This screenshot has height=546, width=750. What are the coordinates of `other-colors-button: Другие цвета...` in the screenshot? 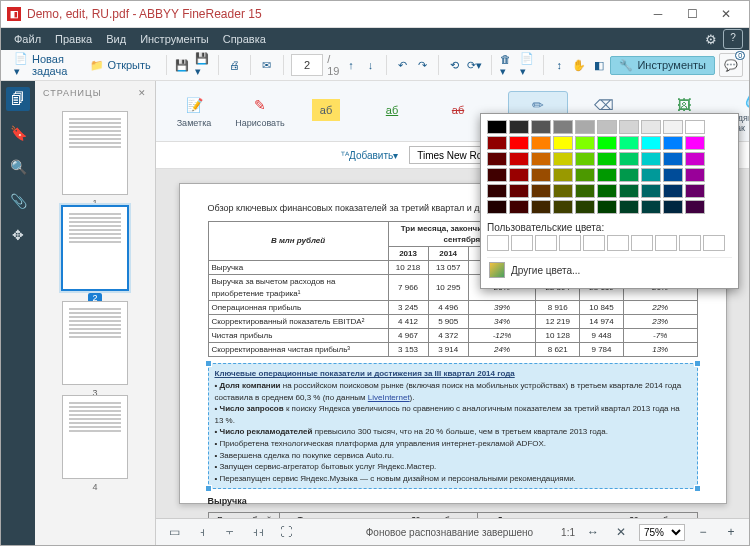 It's located at (610, 270).